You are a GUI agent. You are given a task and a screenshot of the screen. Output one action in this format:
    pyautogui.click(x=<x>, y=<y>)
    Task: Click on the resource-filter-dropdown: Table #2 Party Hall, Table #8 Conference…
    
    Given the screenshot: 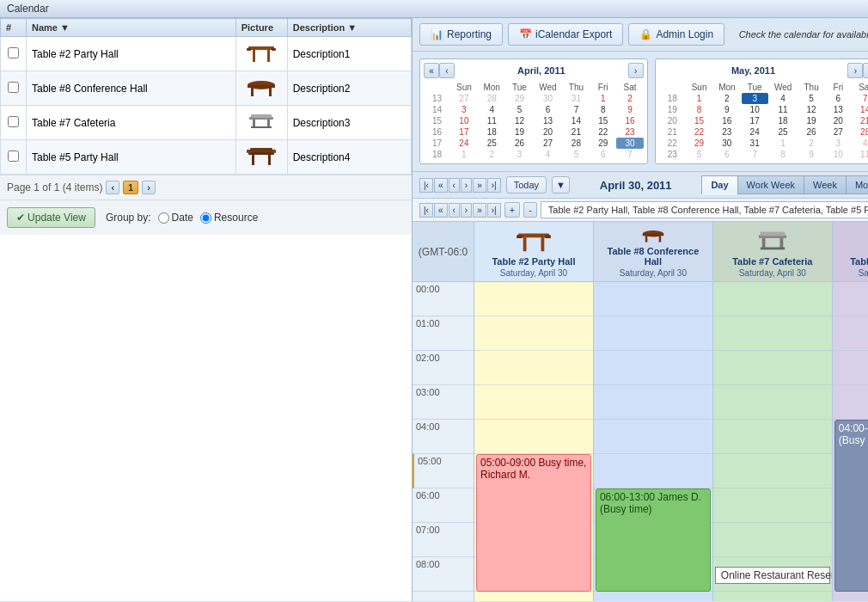 What is the action you would take?
    pyautogui.click(x=705, y=210)
    